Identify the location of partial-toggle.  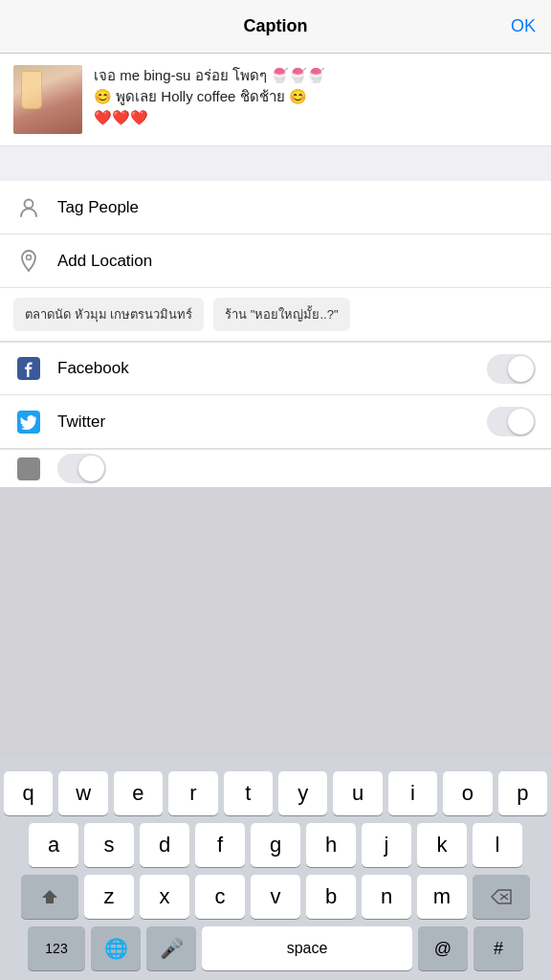
(82, 469).